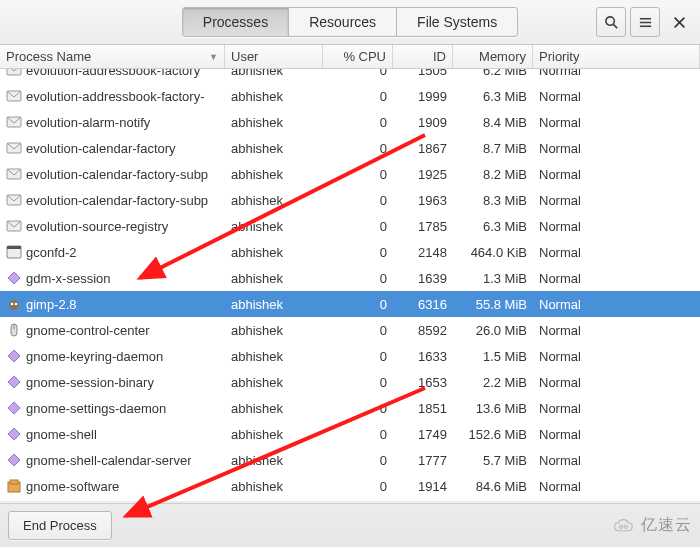 The width and height of the screenshot is (700, 547). What do you see at coordinates (423, 252) in the screenshot?
I see `process-id: 2148` at bounding box center [423, 252].